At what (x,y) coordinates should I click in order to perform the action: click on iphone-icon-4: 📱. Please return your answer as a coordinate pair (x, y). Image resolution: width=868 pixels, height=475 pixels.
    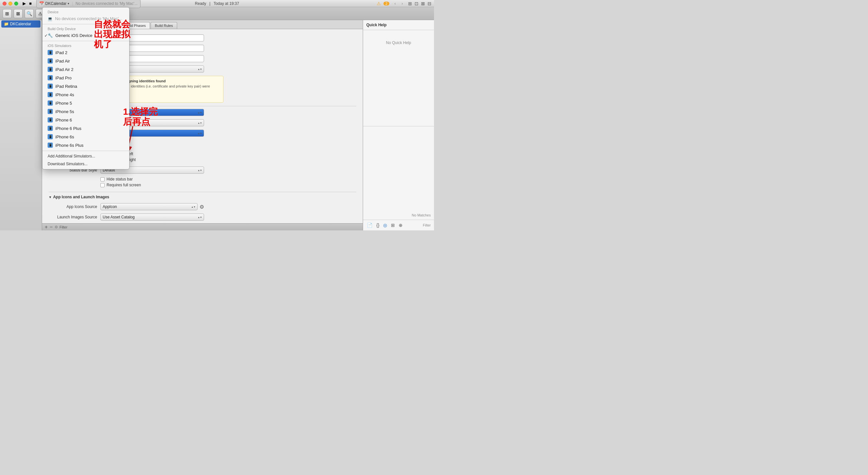
    Looking at the image, I should click on (50, 128).